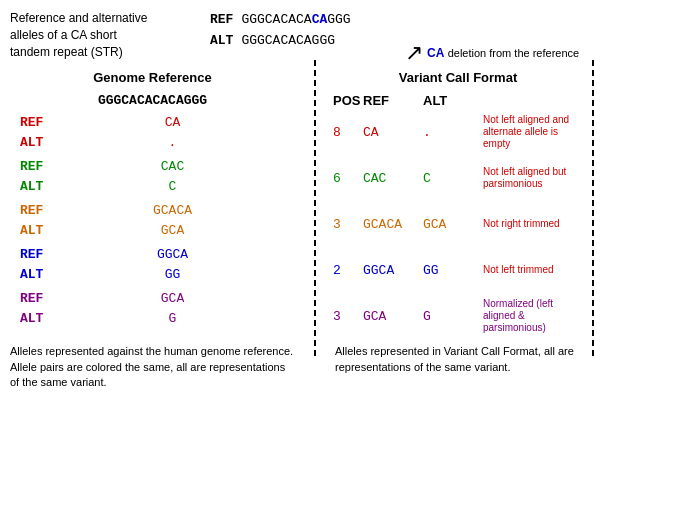 This screenshot has height=525, width=700. Describe the element at coordinates (152, 166) in the screenshot. I see `allele-row-2-ref: REF CAC` at that location.